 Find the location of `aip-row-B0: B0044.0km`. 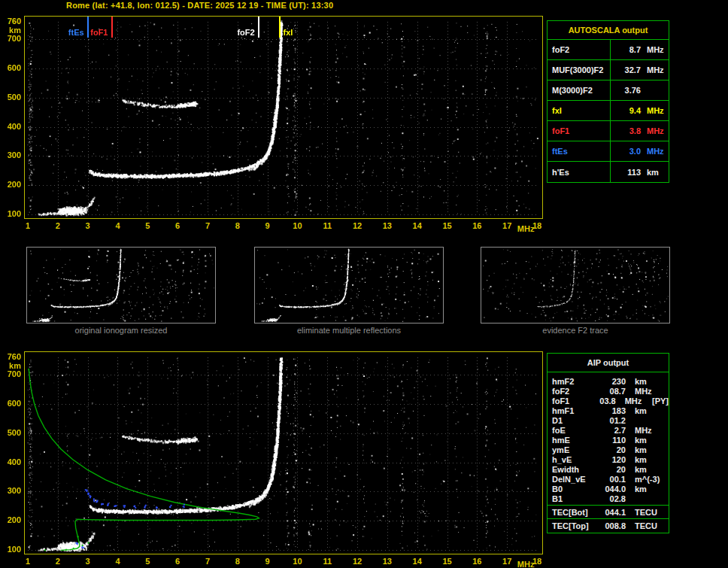

aip-row-B0: B0044.0km is located at coordinates (608, 489).